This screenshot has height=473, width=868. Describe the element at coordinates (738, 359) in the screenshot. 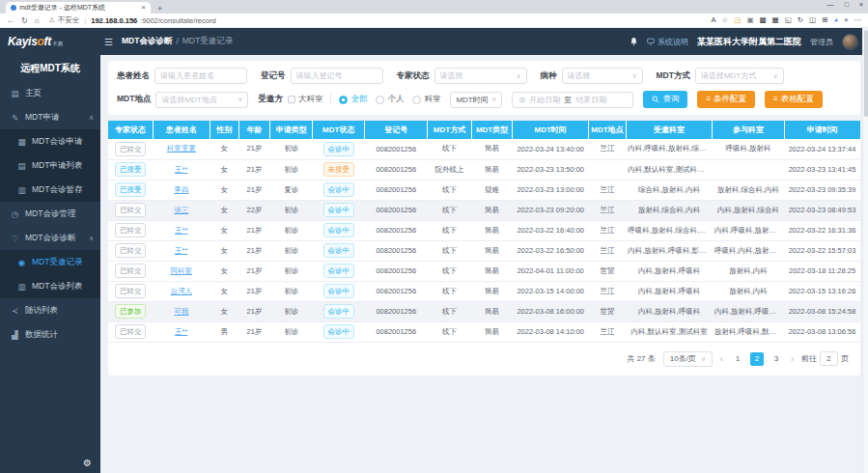

I see `page-button-1: 1` at that location.